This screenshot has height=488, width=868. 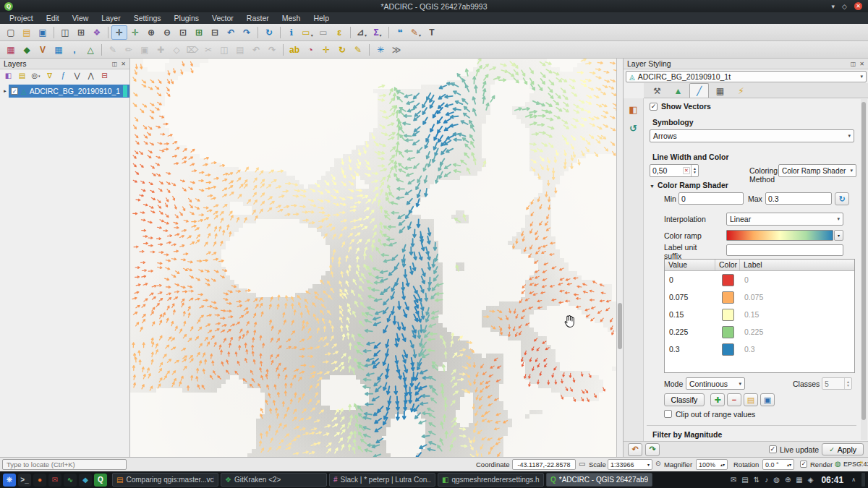 I want to click on coloring-method-combo: Color Ramp Shader ▾, so click(x=817, y=171).